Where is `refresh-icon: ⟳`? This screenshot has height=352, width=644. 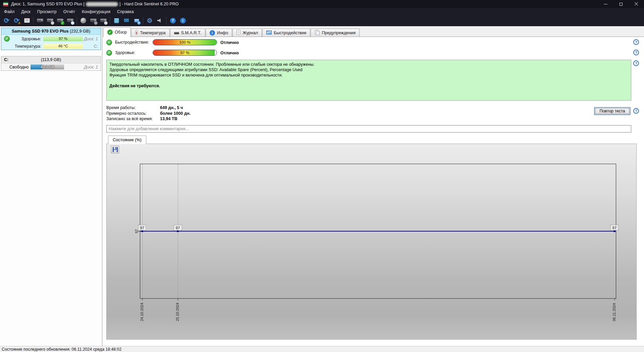
refresh-icon: ⟳ is located at coordinates (7, 21).